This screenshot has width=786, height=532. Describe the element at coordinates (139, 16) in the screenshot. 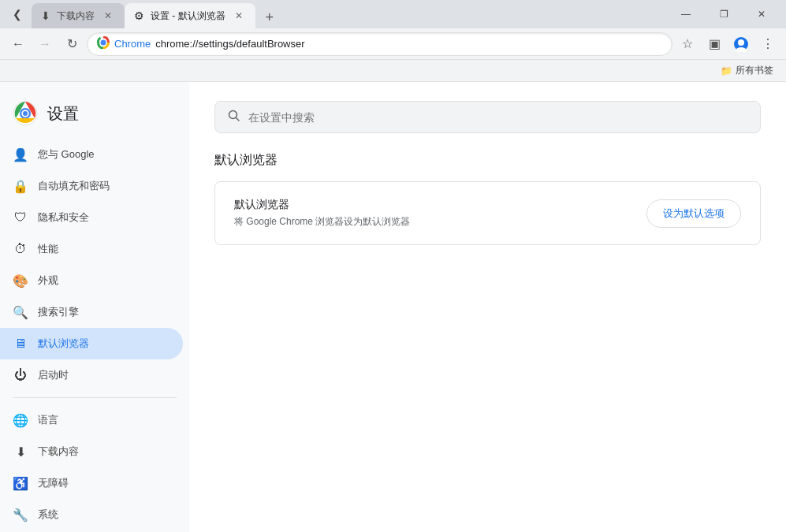

I see `tab-settings-icon: ⚙` at that location.